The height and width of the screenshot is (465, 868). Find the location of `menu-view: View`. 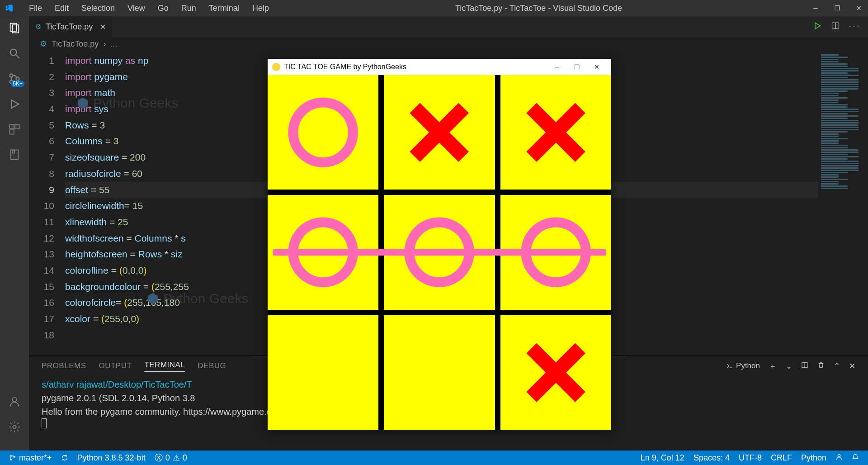

menu-view: View is located at coordinates (137, 8).